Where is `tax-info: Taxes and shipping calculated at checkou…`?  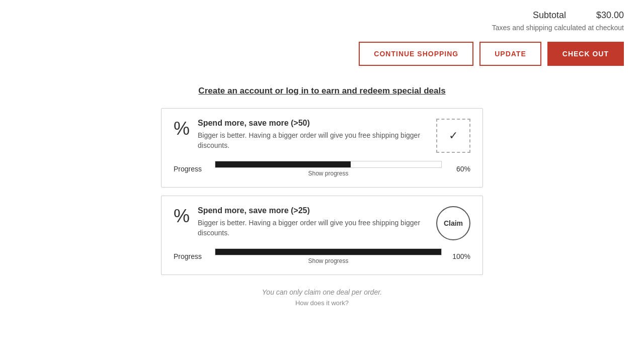 tax-info: Taxes and shipping calculated at checkou… is located at coordinates (558, 28).